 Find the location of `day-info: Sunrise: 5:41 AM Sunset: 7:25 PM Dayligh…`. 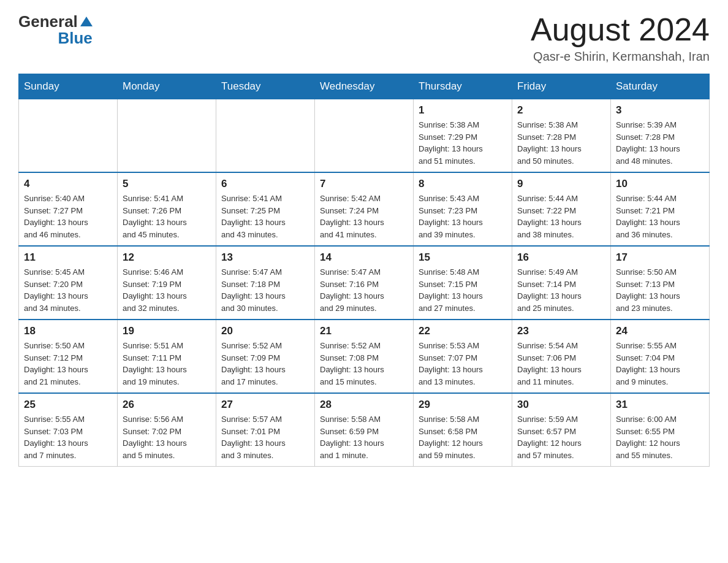

day-info: Sunrise: 5:41 AM Sunset: 7:25 PM Dayligh… is located at coordinates (265, 216).